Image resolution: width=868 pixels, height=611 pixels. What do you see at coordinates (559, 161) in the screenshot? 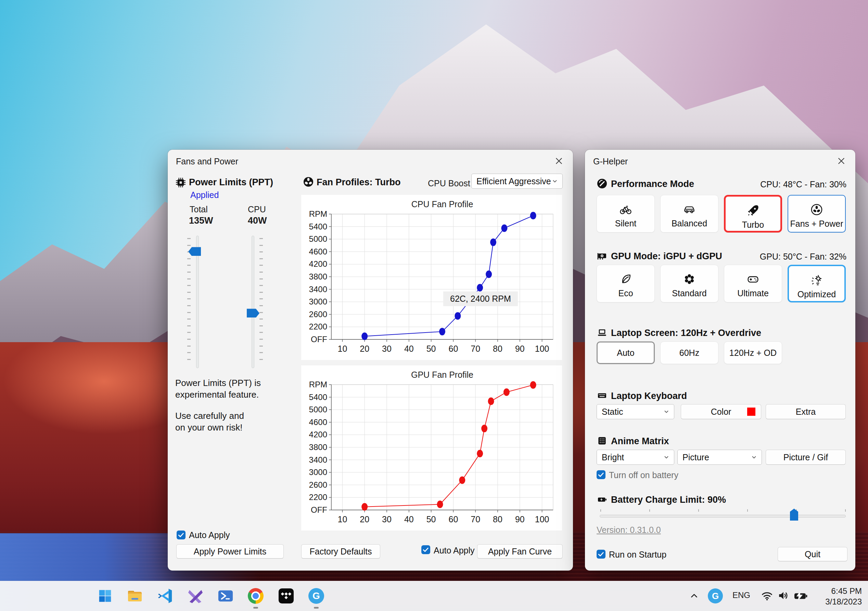
I see `fans-window-close-icon` at bounding box center [559, 161].